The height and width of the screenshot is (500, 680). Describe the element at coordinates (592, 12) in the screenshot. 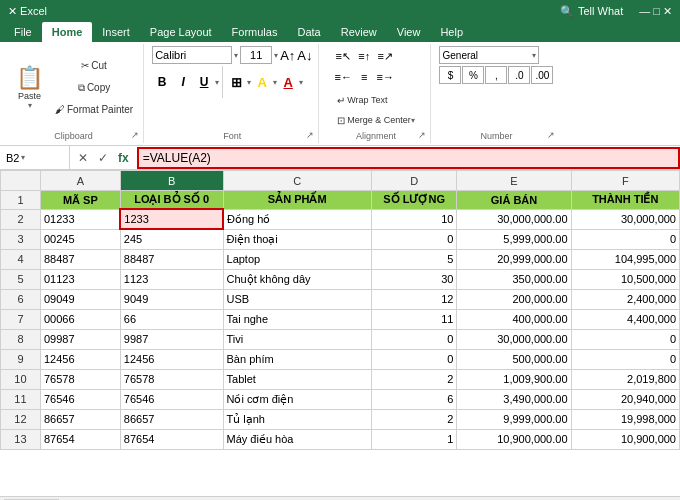

I see `tell-me-box: 🔍 Tell What` at that location.